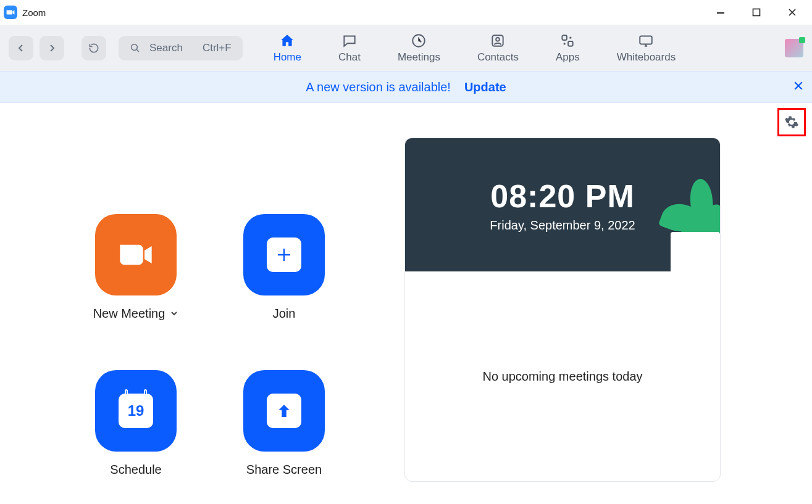 This screenshot has height=504, width=812. What do you see at coordinates (792, 122) in the screenshot?
I see `settings-button` at bounding box center [792, 122].